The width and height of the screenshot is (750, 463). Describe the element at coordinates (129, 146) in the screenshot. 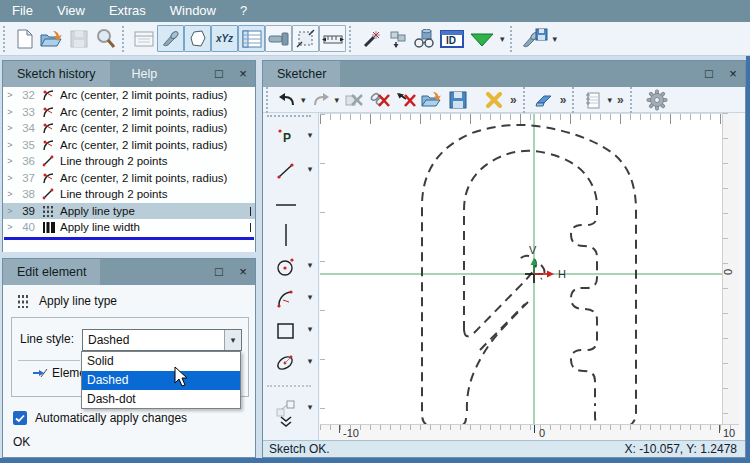

I see `history-row-35: > 35 Arc (center, 2 limit points, radius…` at that location.